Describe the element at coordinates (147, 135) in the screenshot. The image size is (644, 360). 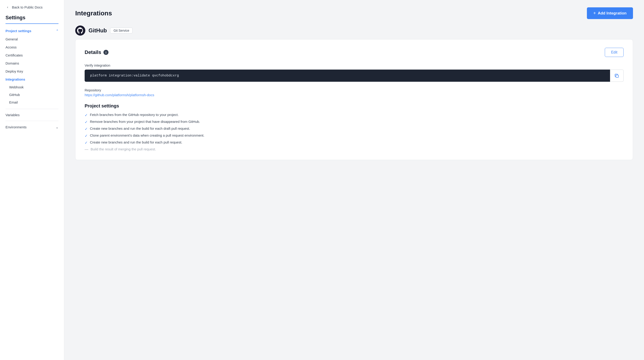
I see `checklist-text: Clone parent environment’s data when cre…` at that location.